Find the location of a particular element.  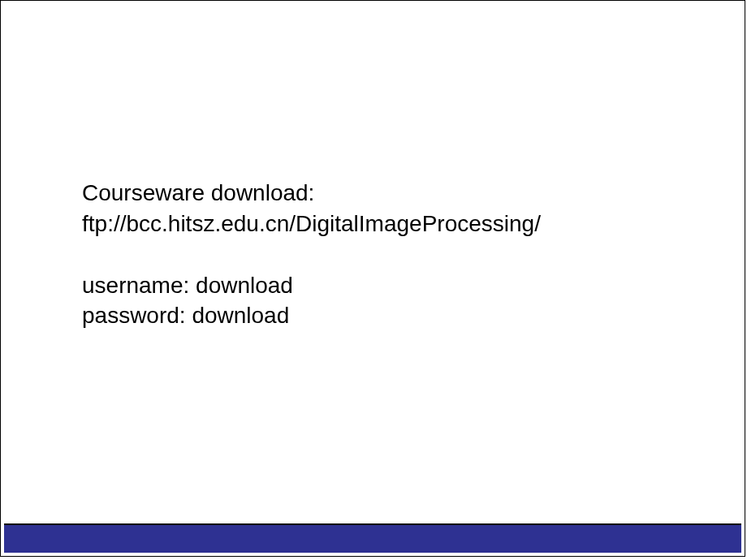

password-line: password: download is located at coordinates (312, 316).